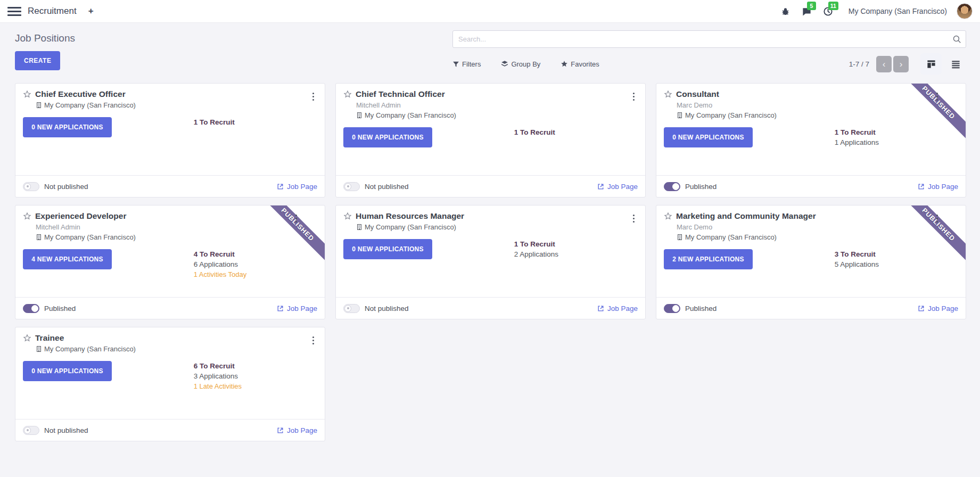 The width and height of the screenshot is (980, 477). Describe the element at coordinates (491, 262) in the screenshot. I see `job-position-card: Human Resources Manager My Company (San …` at that location.